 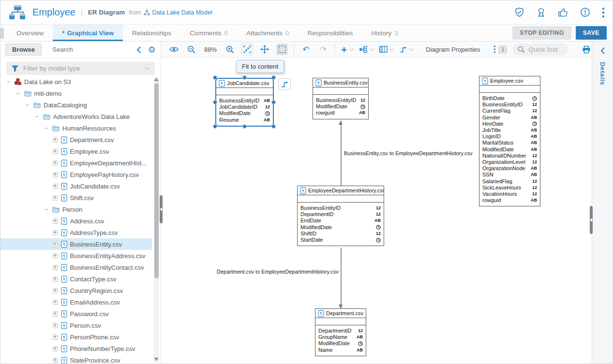 What do you see at coordinates (76, 221) in the screenshot?
I see `tree-item-address-csv: +Address.csv` at bounding box center [76, 221].